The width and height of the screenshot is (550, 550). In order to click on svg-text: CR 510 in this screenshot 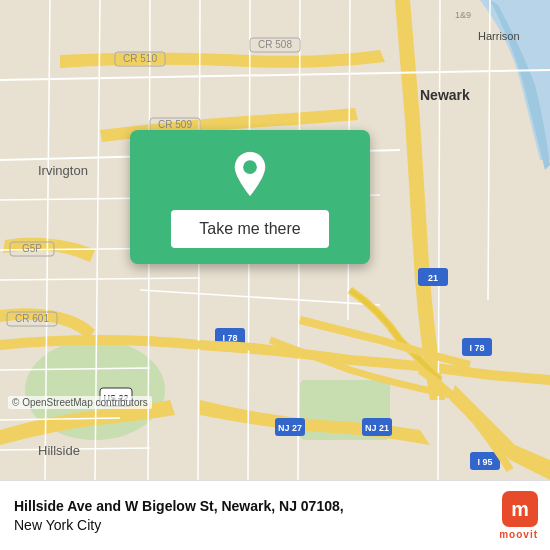, I will do `click(140, 58)`.